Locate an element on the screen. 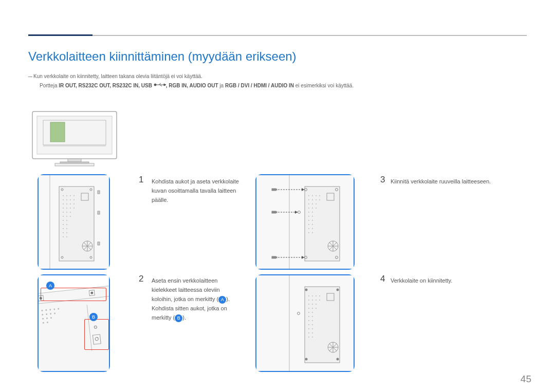 This screenshot has height=392, width=555. step-4-diagram is located at coordinates (305, 323).